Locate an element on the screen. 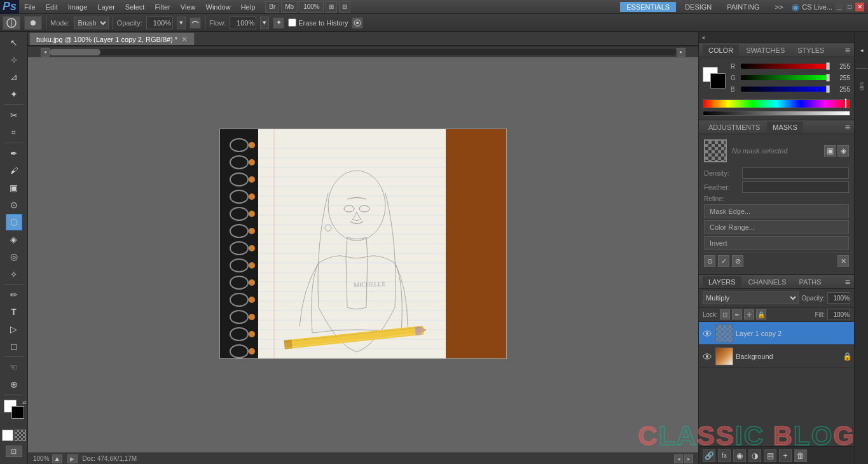 The image size is (868, 464). opacity-value-input is located at coordinates (839, 298).